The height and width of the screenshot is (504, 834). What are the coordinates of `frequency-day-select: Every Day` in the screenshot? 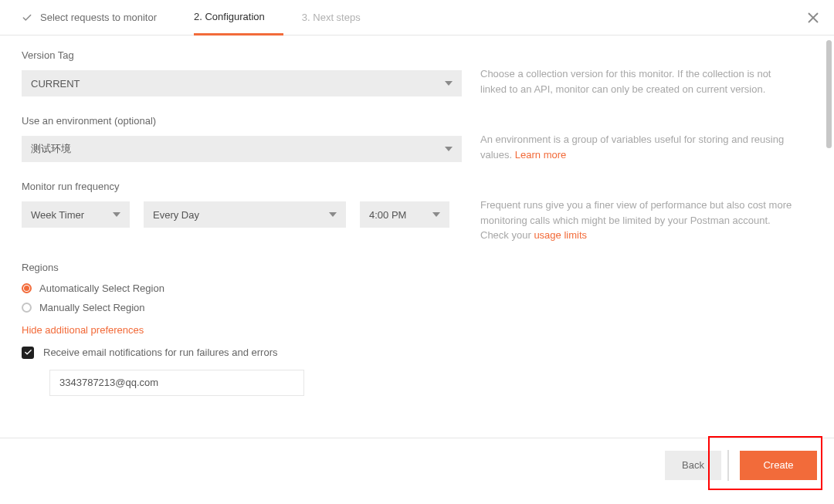 It's located at (245, 215).